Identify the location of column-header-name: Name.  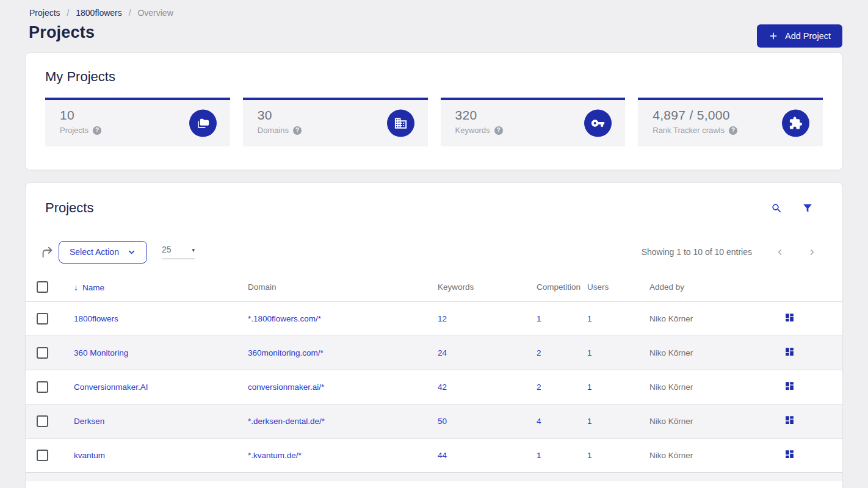
(93, 288).